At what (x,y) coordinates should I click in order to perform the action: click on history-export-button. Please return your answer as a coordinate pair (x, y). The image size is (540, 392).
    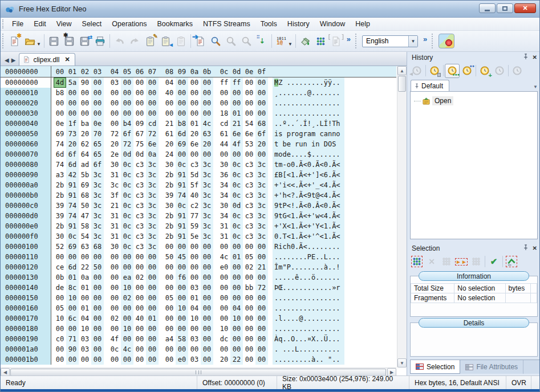
    Looking at the image, I should click on (500, 71).